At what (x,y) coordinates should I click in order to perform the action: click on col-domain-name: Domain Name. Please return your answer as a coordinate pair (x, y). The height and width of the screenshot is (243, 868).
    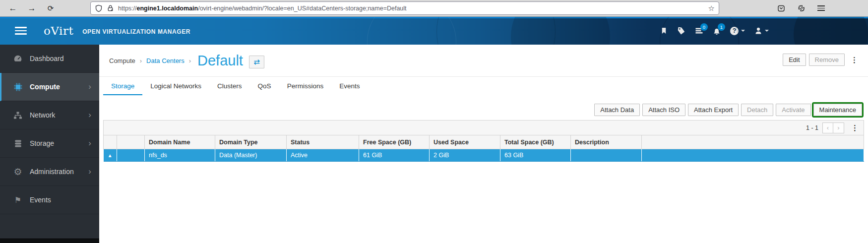
    Looking at the image, I should click on (180, 142).